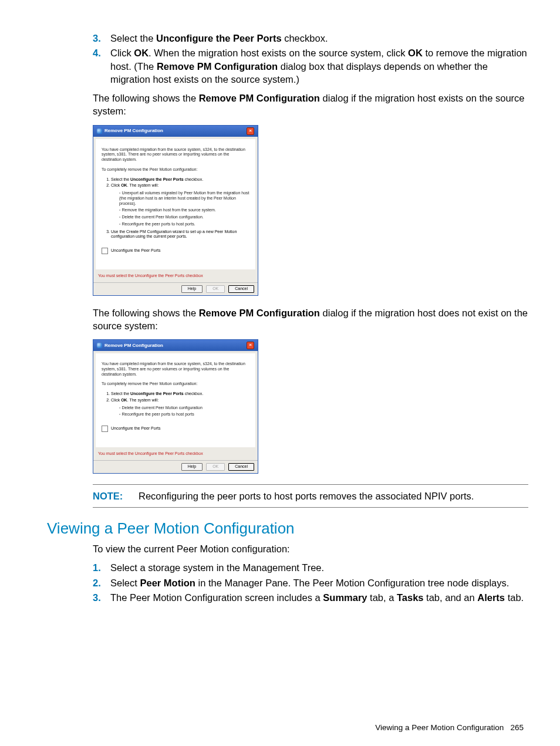 The image size is (560, 746). I want to click on step-text: Click OK. When the migration host exists…, so click(319, 66).